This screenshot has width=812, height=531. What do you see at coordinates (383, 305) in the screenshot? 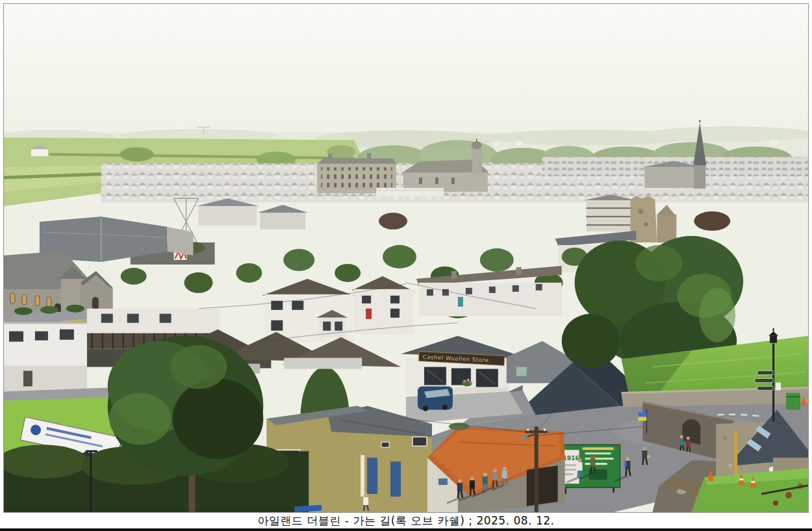
I see `white-house-red-door` at bounding box center [383, 305].